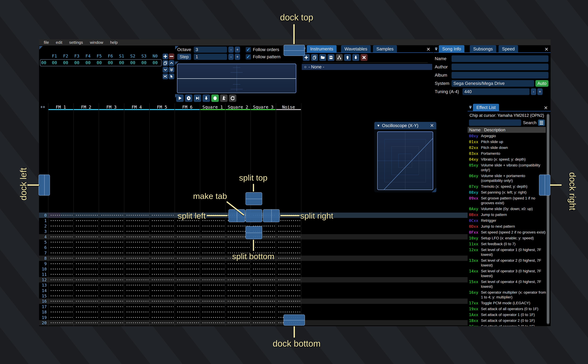 The width and height of the screenshot is (588, 364). Describe the element at coordinates (508, 315) in the screenshot. I see `effect-row: 1AxxSet attack of operator 1 (0 to 1F)` at that location.